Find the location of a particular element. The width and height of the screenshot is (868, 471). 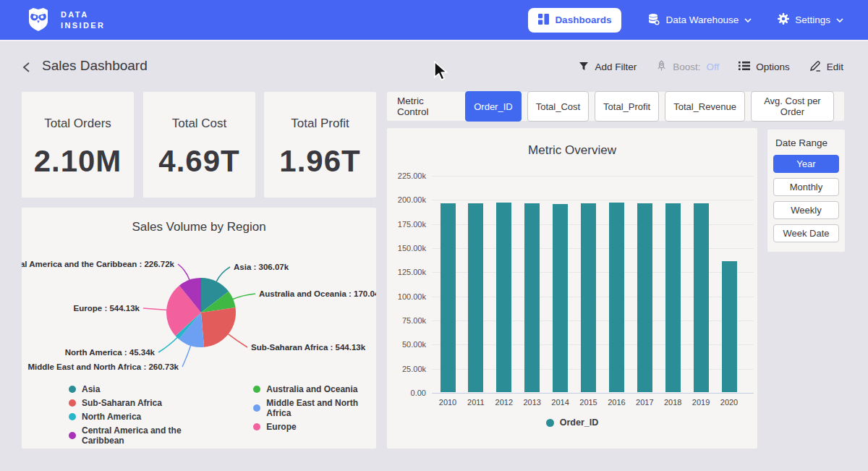

bar-2011 is located at coordinates (476, 298).